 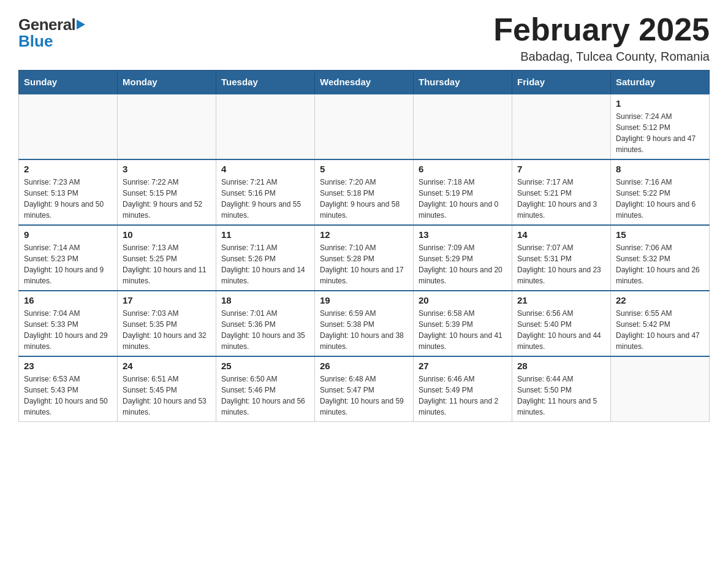 I want to click on day-number: 24, so click(x=167, y=366).